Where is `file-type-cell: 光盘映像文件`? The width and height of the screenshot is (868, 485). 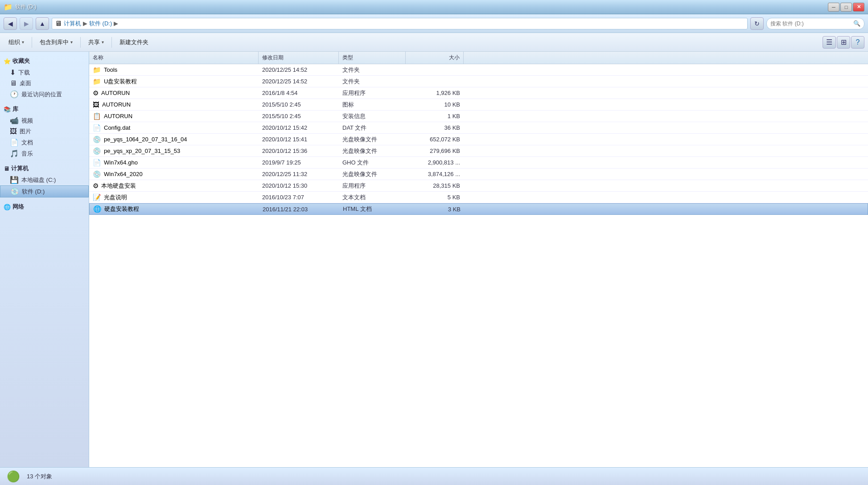 file-type-cell: 光盘映像文件 is located at coordinates (372, 174).